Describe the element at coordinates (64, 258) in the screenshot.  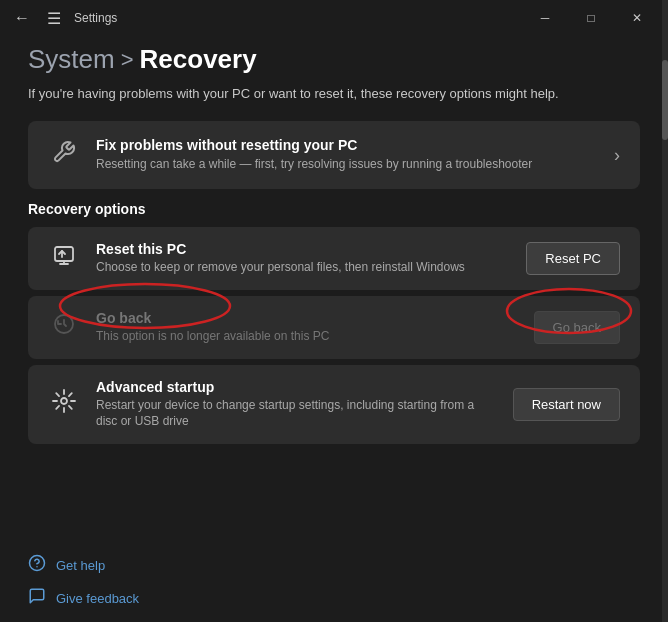
I see `reset-pc-icon` at that location.